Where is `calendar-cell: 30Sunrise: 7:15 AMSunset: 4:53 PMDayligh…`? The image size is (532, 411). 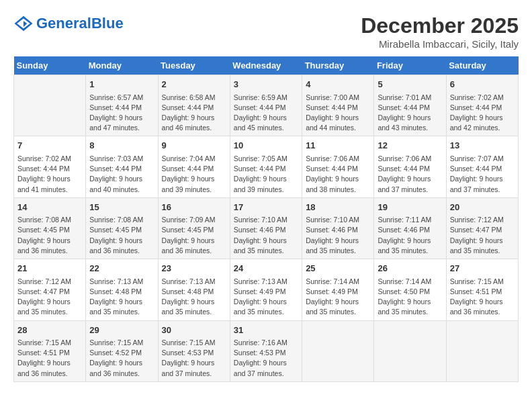
calendar-cell: 30Sunrise: 7:15 AMSunset: 4:53 PMDayligh… is located at coordinates (193, 351).